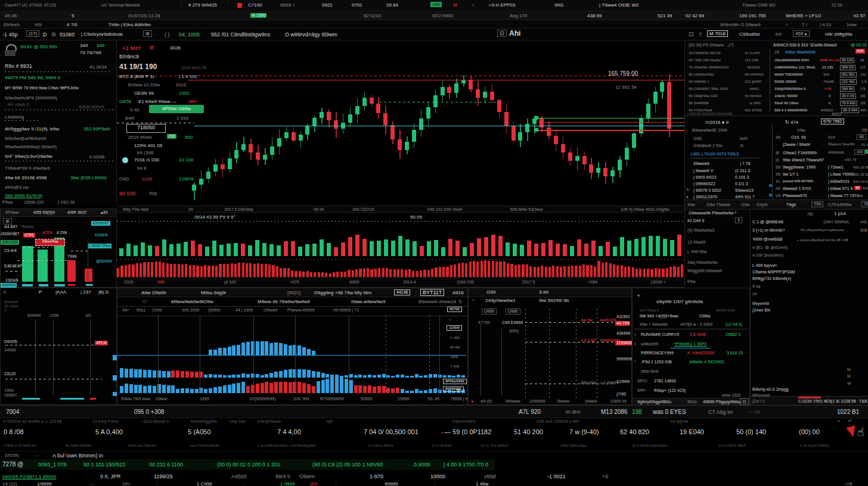 This screenshot has height=486, width=868. Describe the element at coordinates (692, 402) in the screenshot. I see `label: 591b` at that location.